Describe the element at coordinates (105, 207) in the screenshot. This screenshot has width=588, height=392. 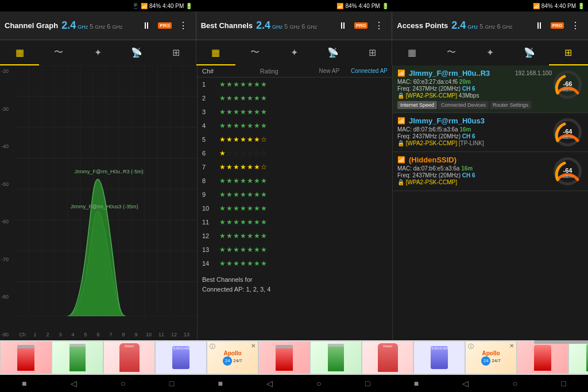
I see `svg-text: JImmy_F@rm_H0us3 (-35m)` at that location.